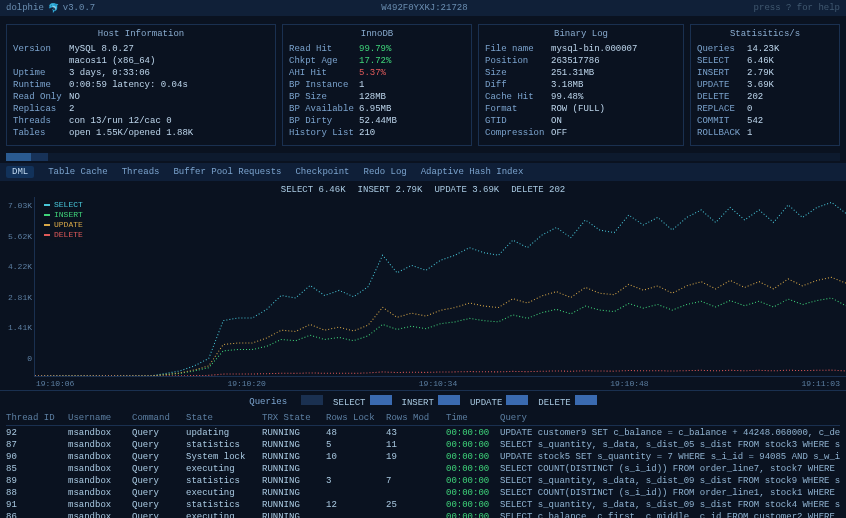 The width and height of the screenshot is (846, 518). Describe the element at coordinates (375, 61) in the screenshot. I see `panel-value: 17.72%` at that location.